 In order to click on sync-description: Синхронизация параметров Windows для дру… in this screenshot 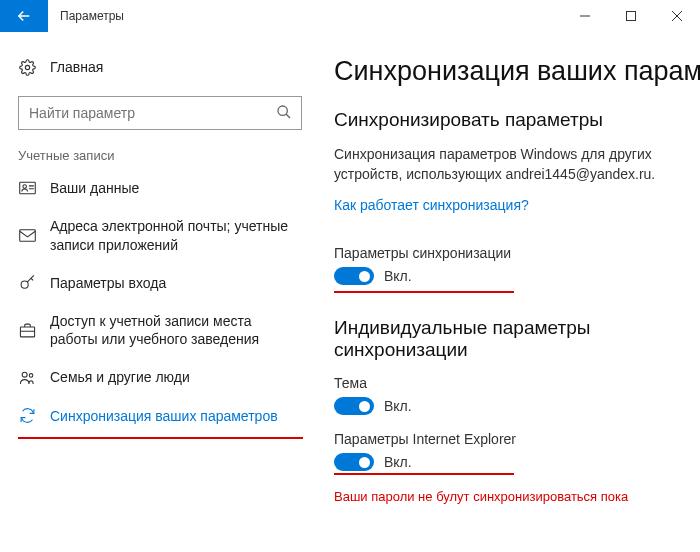, I will do `click(517, 164)`.